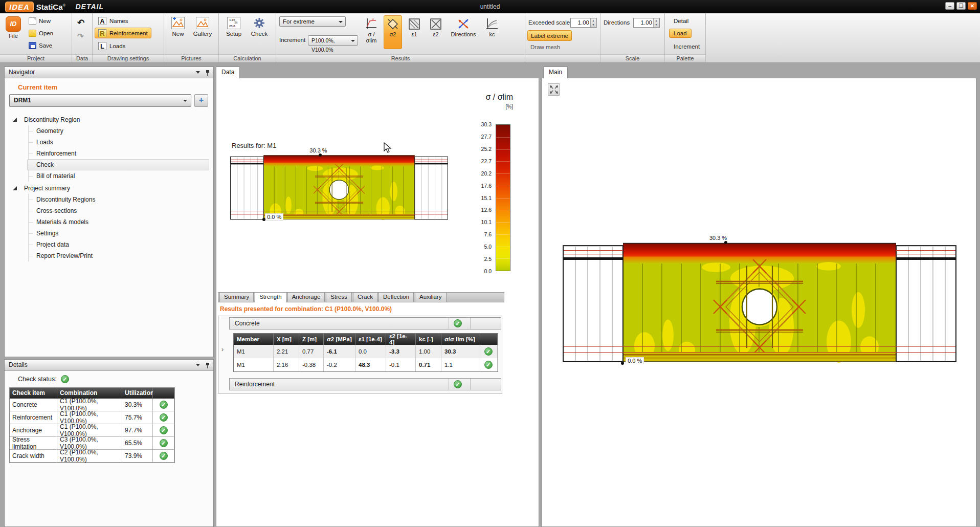 Image resolution: width=980 pixels, height=527 pixels. Describe the element at coordinates (109, 443) in the screenshot. I see `details-panel: Details Check status: ✓ Check itemCombin…` at that location.